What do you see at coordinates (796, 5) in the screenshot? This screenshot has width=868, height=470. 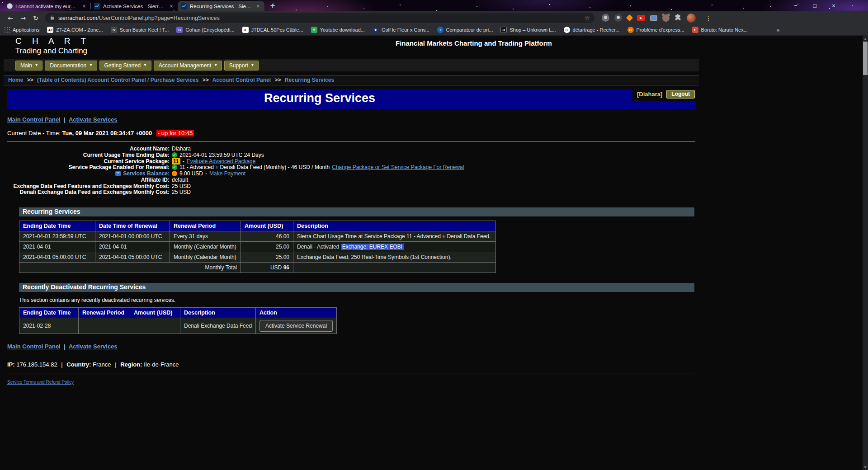 I see `minimize-button: ─` at bounding box center [796, 5].